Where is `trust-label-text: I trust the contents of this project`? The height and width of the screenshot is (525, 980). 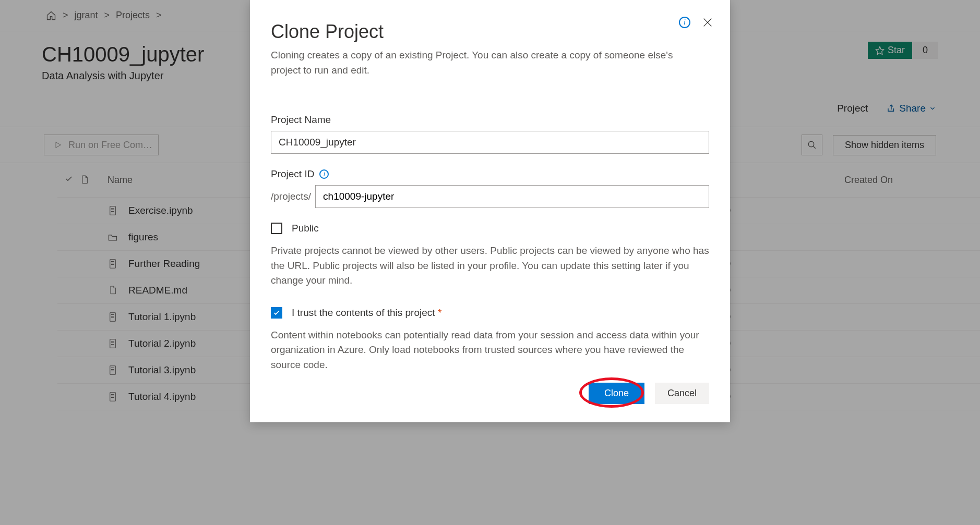
trust-label-text: I trust the contents of this project is located at coordinates (363, 313).